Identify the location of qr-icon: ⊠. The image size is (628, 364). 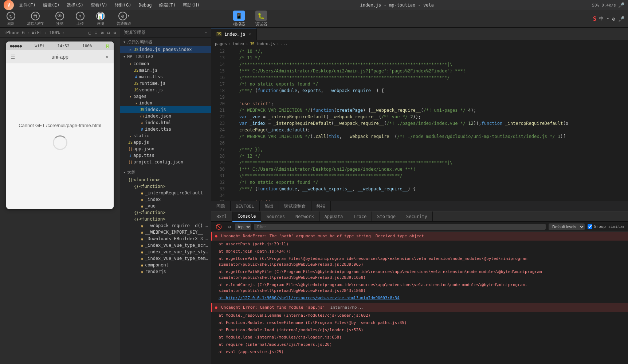
(102, 33).